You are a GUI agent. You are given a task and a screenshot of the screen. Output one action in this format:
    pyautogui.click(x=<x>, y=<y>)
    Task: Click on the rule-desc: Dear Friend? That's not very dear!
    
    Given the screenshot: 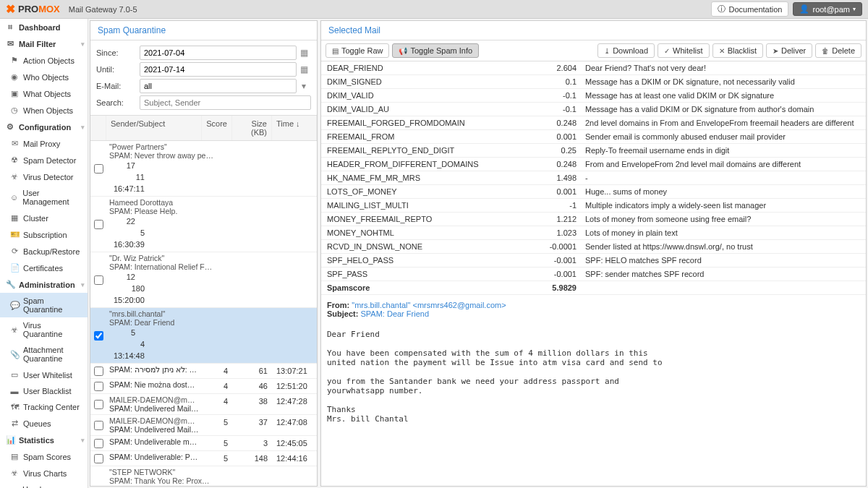 What is the action you would take?
    pyautogui.click(x=718, y=68)
    